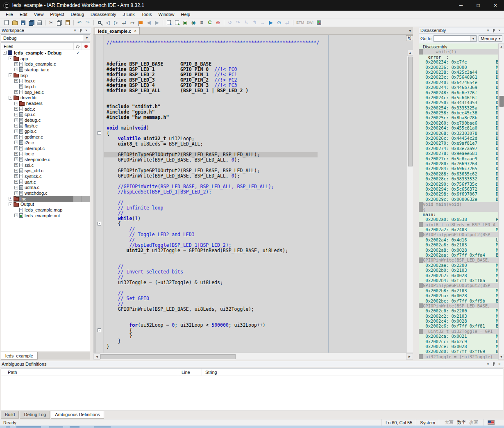  What do you see at coordinates (45, 193) in the screenshot?
I see `tree-item-watchdog-c: +watchdog.c` at bounding box center [45, 193].